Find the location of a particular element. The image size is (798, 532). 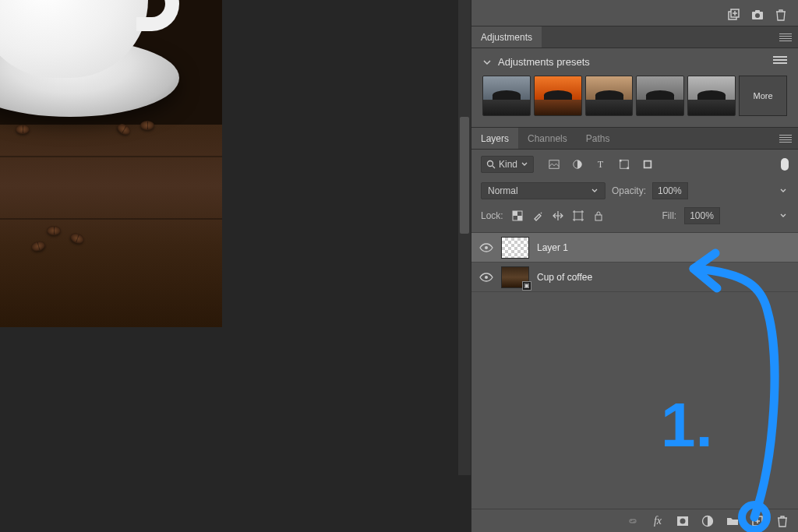

lock-fill-row: Lock: Fill: 100% is located at coordinates (634, 218).